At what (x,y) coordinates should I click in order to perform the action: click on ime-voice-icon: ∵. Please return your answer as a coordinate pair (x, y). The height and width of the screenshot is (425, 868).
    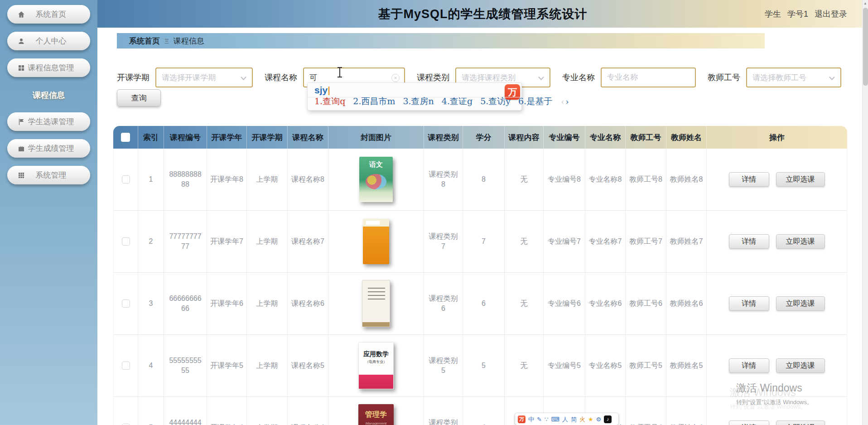
    Looking at the image, I should click on (546, 420).